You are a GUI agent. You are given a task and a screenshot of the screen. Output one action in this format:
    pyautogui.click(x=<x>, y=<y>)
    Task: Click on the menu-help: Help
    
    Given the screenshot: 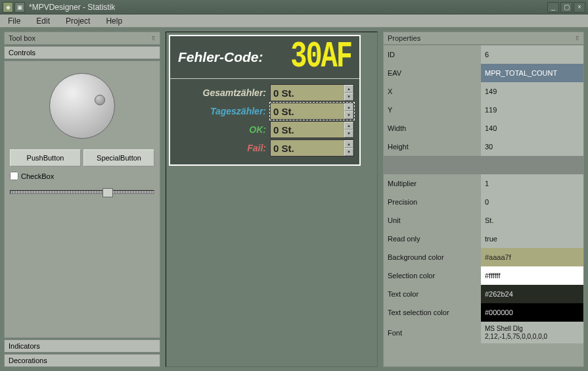 What is the action you would take?
    pyautogui.click(x=114, y=21)
    